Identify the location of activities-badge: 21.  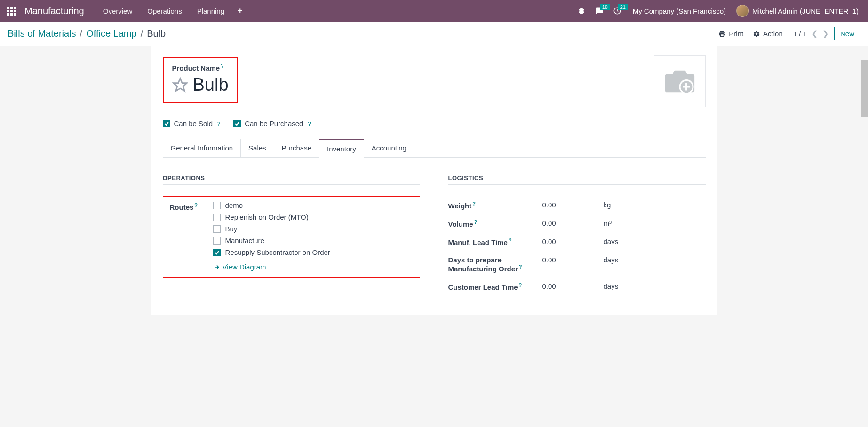
(623, 7).